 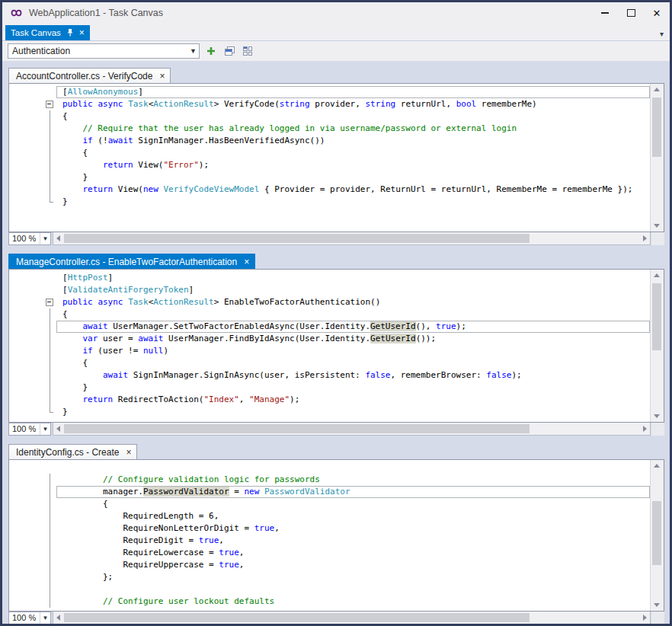 I want to click on minimize-button, so click(x=605, y=13).